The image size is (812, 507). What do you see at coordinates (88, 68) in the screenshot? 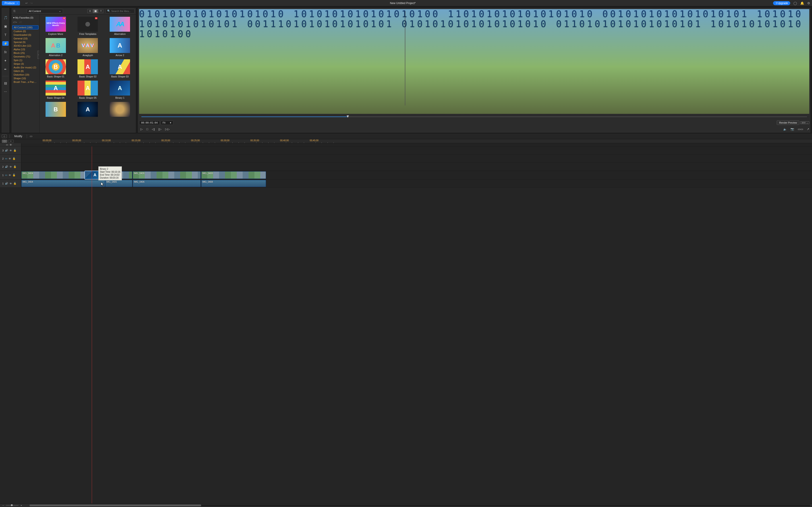
I see `library-item: ABasic Shape 02` at bounding box center [88, 68].